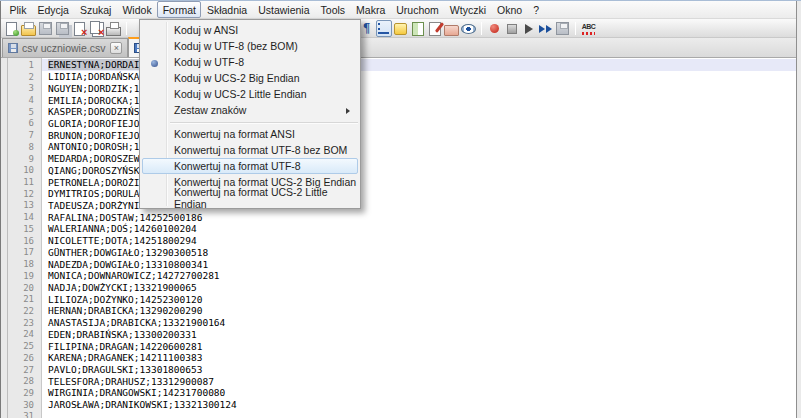 The width and height of the screenshot is (801, 418). Describe the element at coordinates (22, 123) in the screenshot. I see `line-number: 6` at that location.